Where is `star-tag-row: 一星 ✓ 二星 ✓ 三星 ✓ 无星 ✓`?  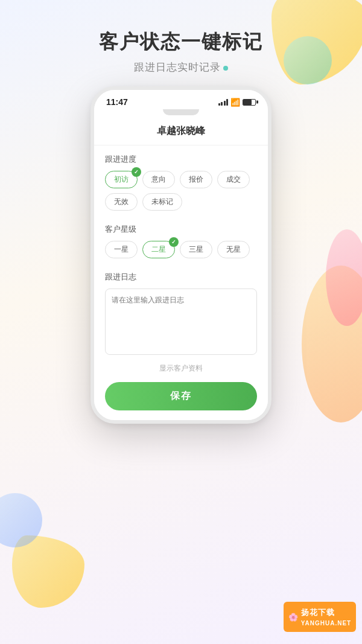 star-tag-row: 一星 ✓ 二星 ✓ 三星 ✓ 无星 ✓ is located at coordinates (181, 250).